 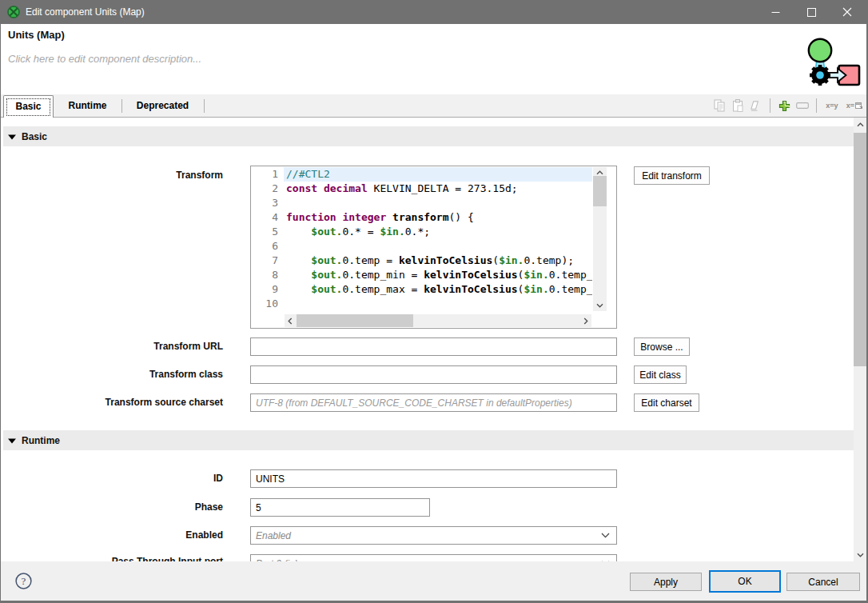 I want to click on section-runtime-label: Runtime, so click(x=41, y=441).